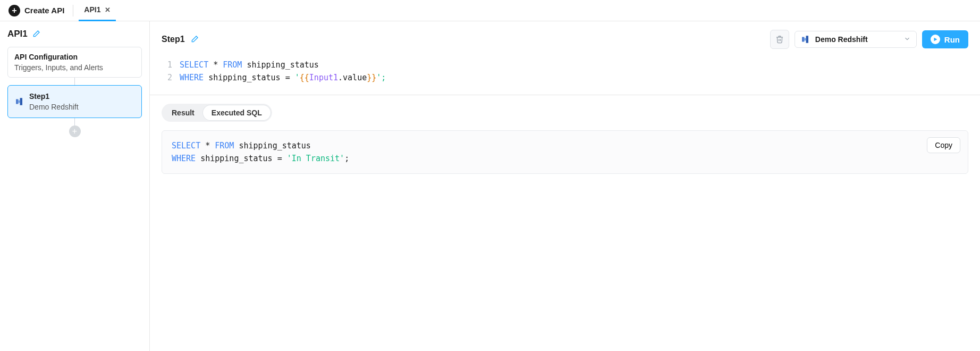  I want to click on step-header: Step1 Demo Redshift Run, so click(565, 38).